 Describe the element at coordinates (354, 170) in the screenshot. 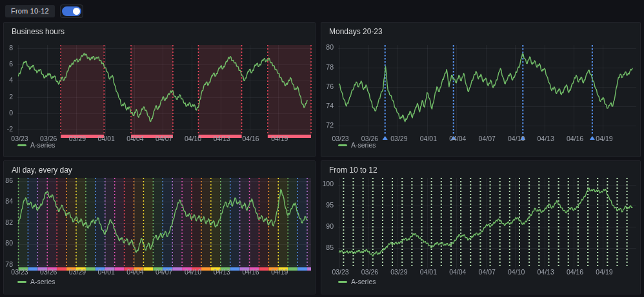

I see `panel-title: From 10 to 12` at that location.